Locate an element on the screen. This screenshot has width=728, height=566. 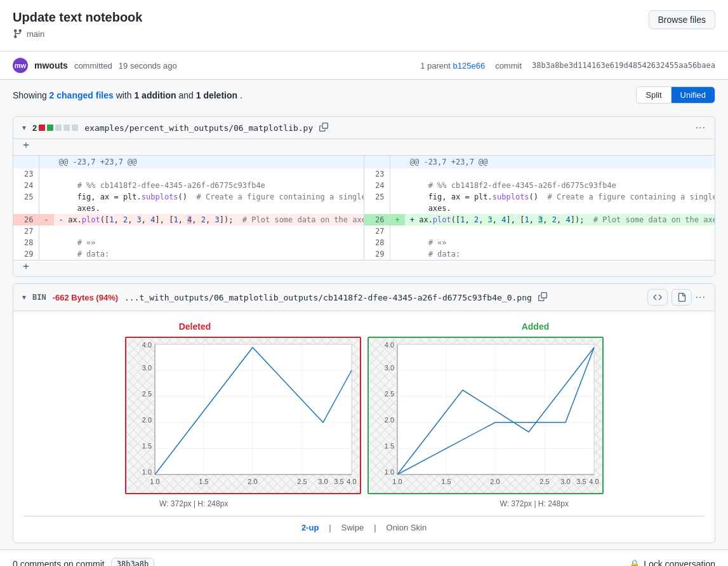
lock-label: Lock conversation is located at coordinates (679, 563).